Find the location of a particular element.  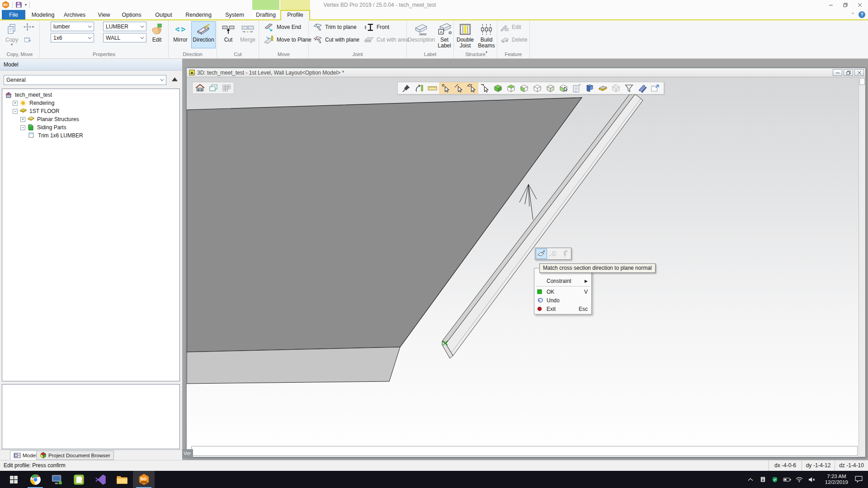

tray-wifi-icon is located at coordinates (799, 480).